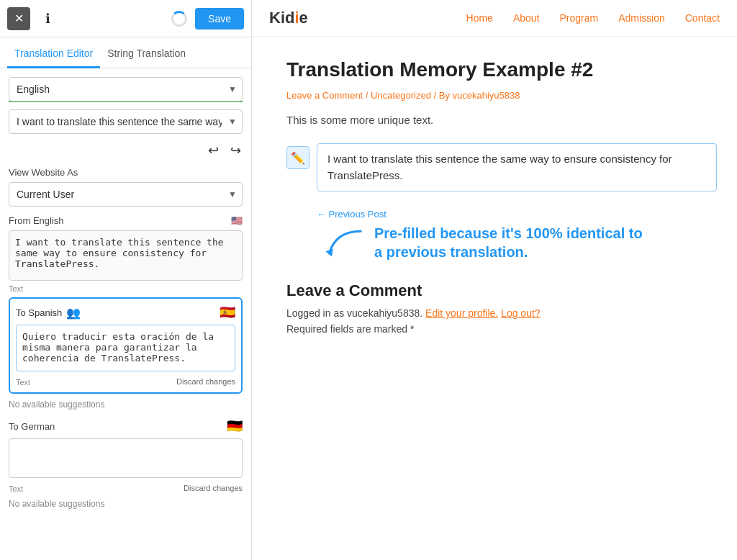  Describe the element at coordinates (511, 243) in the screenshot. I see `annotation-text: Pre-filled because it's 100% identical t…` at that location.